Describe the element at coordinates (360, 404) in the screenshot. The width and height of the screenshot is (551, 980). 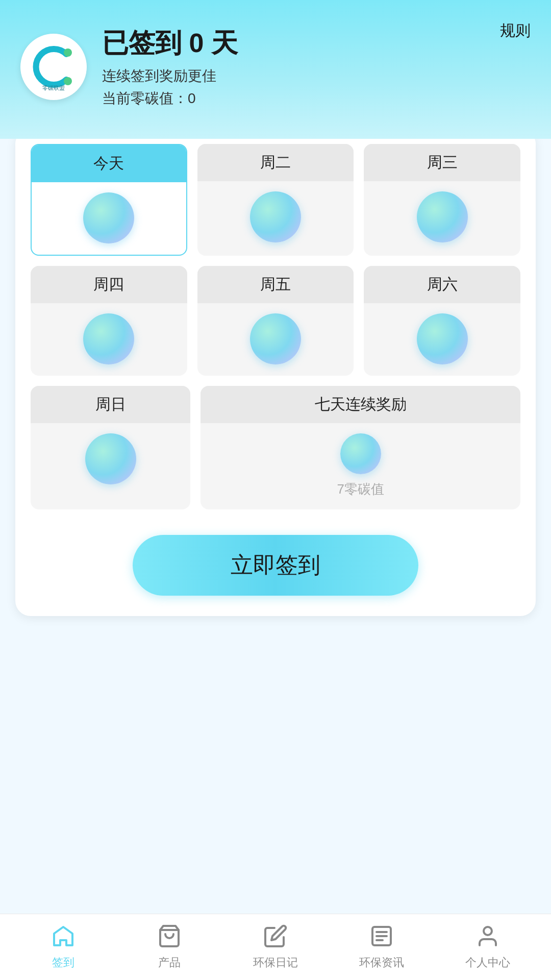
I see `day-label-bonus: 七天连续奖励` at that location.